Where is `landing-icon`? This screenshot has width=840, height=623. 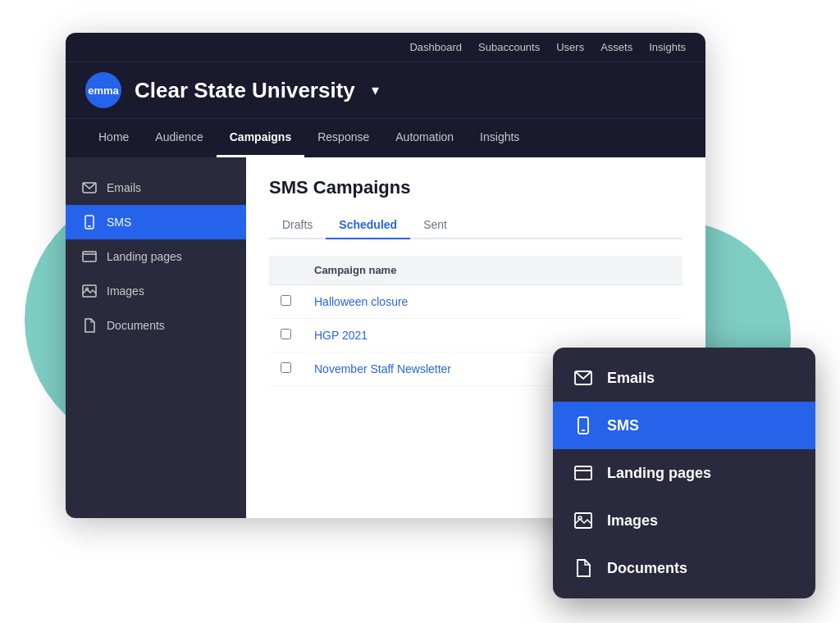 landing-icon is located at coordinates (89, 257).